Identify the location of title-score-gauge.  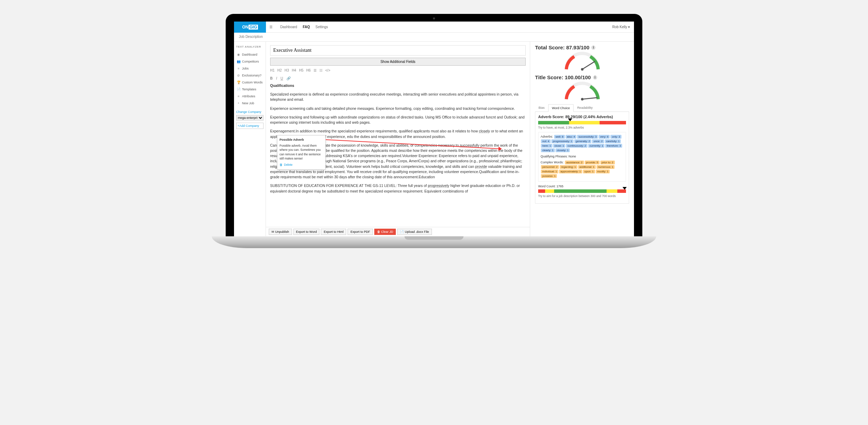
(582, 91).